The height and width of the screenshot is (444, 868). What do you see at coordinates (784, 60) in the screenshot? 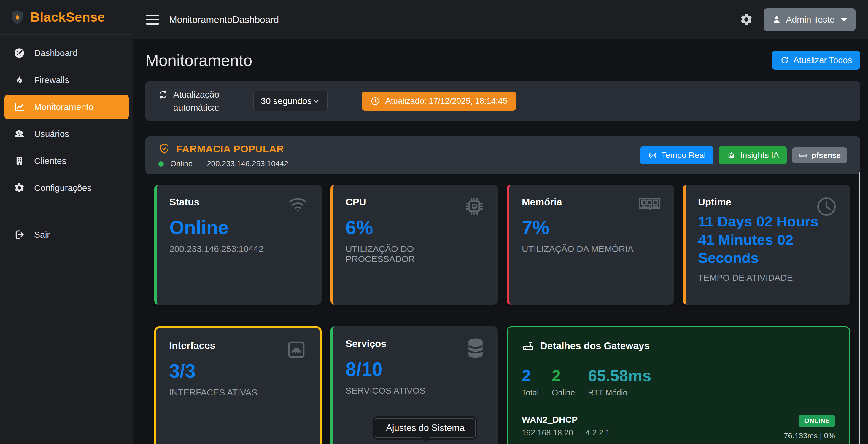
I see `refresh-icon` at bounding box center [784, 60].